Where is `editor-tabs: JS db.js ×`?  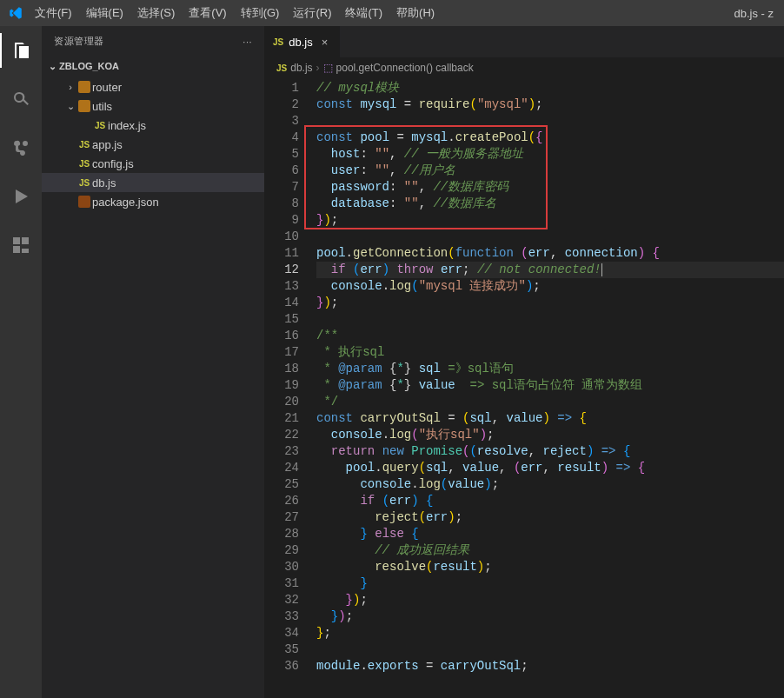
editor-tabs: JS db.js × is located at coordinates (524, 42).